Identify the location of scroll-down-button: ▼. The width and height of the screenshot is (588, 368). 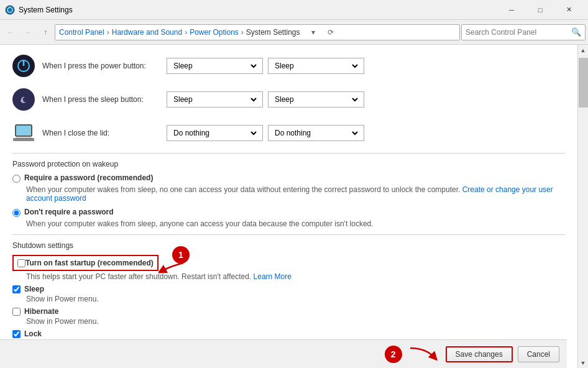
(583, 363).